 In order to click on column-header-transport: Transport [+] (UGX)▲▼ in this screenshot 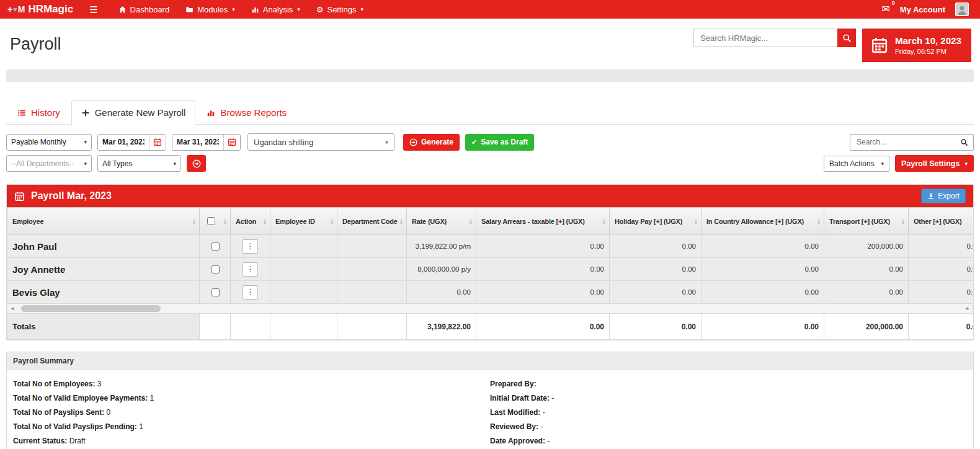, I will do `click(866, 221)`.